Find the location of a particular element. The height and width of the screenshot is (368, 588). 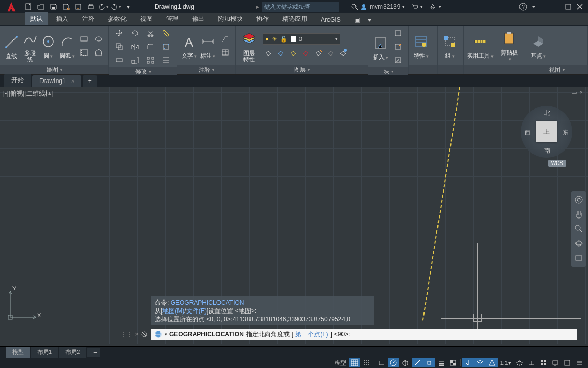

ribbon-minimize-icon: ▾ is located at coordinates (368, 20).